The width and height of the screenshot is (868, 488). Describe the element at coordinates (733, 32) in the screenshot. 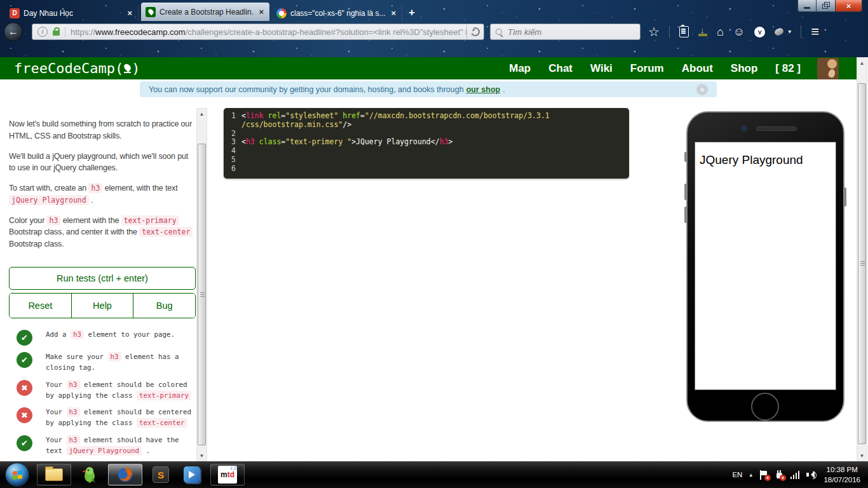

I see `toolbar-icons: ☆ ↓ ⌂ ☺ v ▾ ≡` at that location.